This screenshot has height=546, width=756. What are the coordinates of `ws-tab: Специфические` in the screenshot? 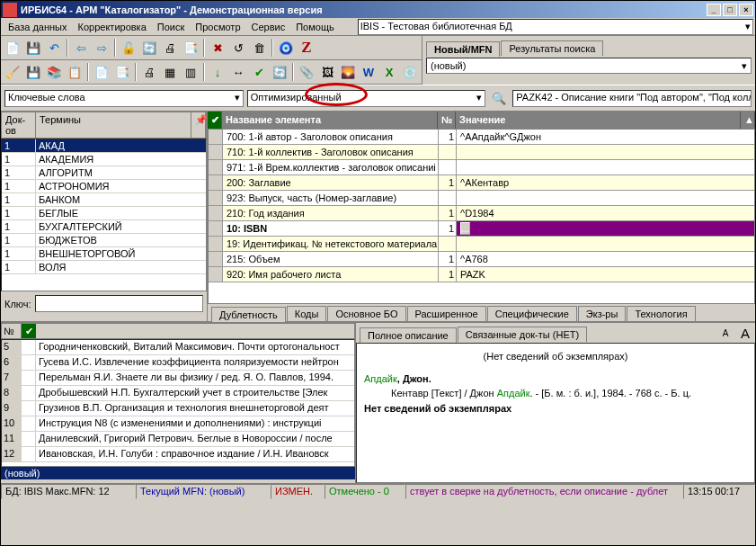 It's located at (532, 313).